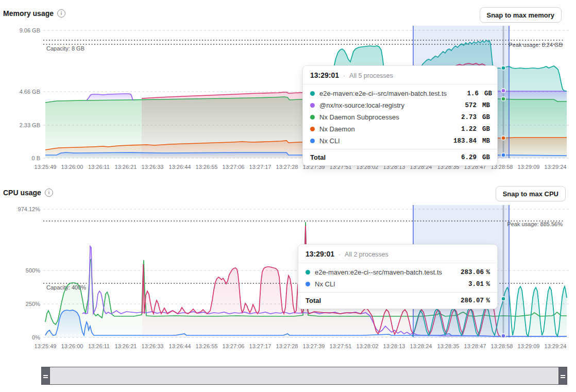 The height and width of the screenshot is (392, 576). What do you see at coordinates (110, 97) in the screenshot?
I see `memory-area-purple-bump` at bounding box center [110, 97].